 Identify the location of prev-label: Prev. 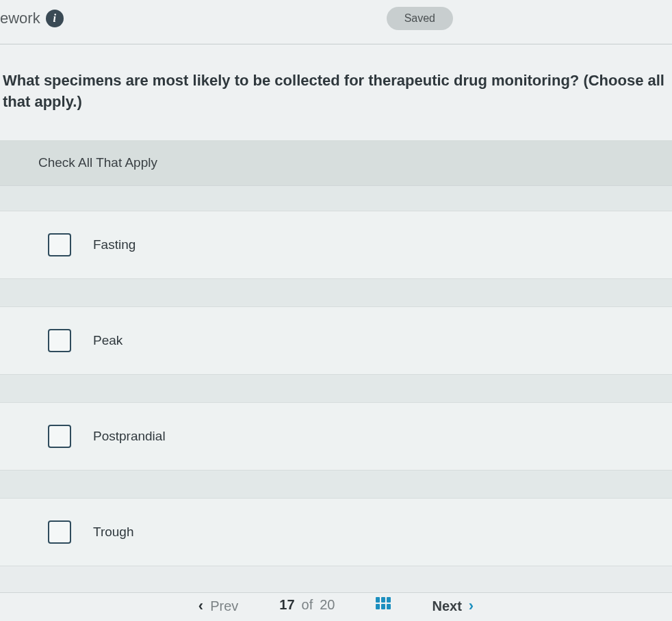
(224, 606).